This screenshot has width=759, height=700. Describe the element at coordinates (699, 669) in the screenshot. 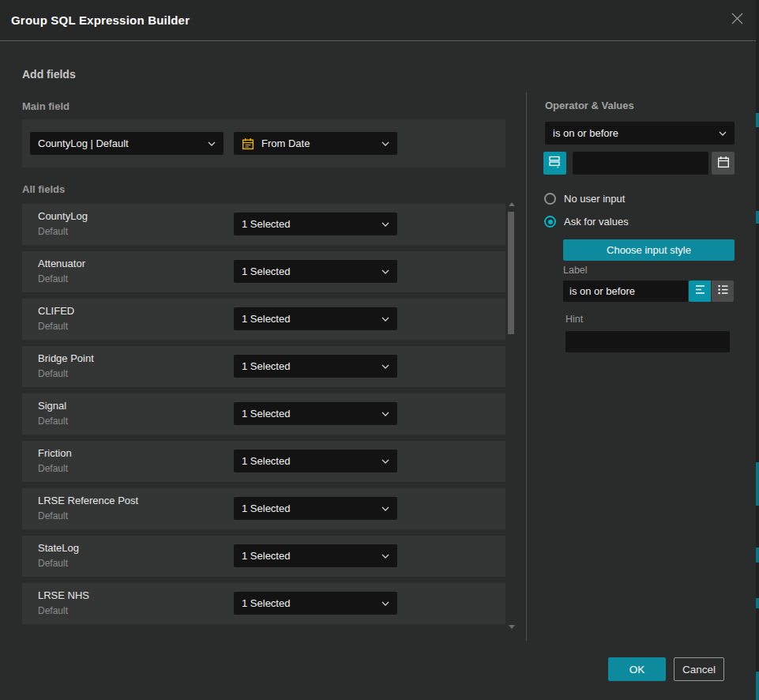

I see `cancel-button: Cancel` at that location.